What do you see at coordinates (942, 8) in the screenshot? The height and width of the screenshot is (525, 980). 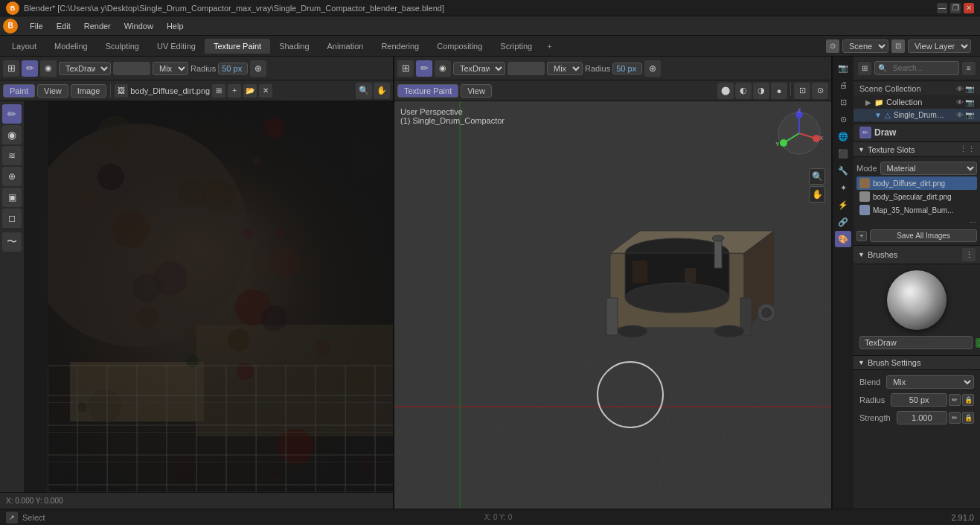 I see `minimize-button: —` at bounding box center [942, 8].